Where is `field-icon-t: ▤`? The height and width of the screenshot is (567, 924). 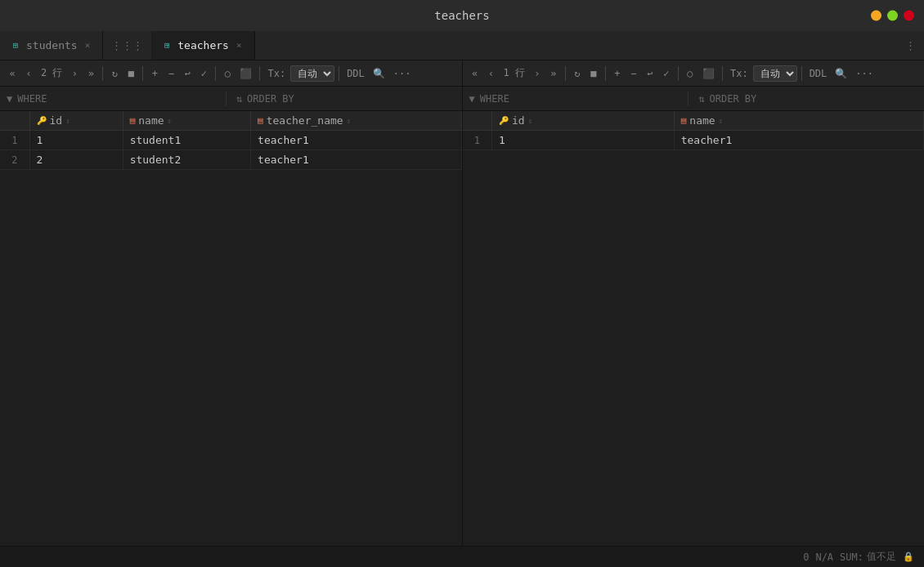 field-icon-t: ▤ is located at coordinates (684, 121).